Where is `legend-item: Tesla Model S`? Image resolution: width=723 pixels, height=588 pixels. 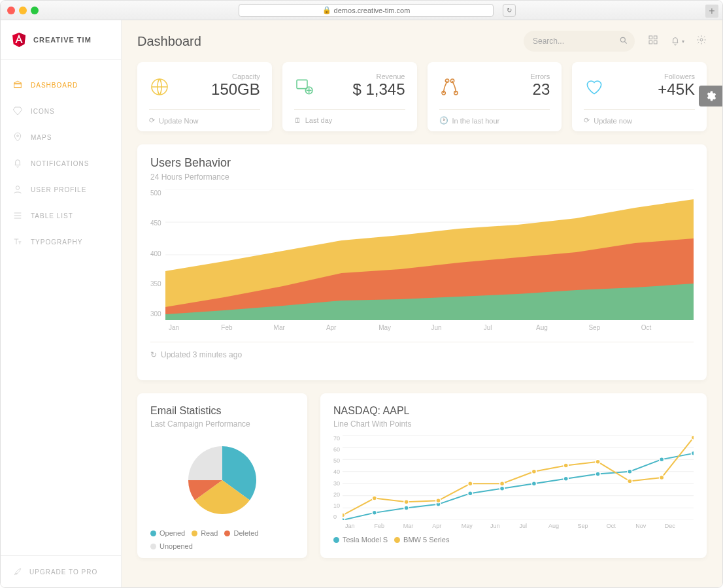
legend-item: Tesla Model S is located at coordinates (361, 540).